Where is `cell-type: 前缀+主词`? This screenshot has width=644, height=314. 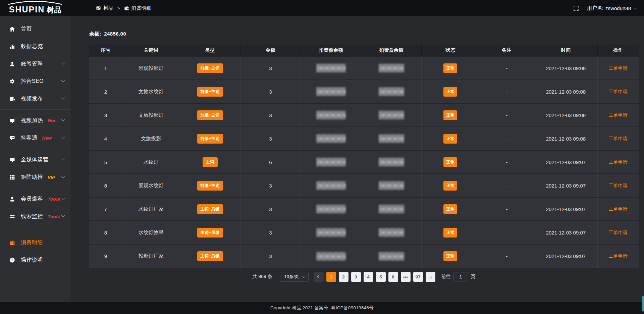
cell-type: 前缀+主词 is located at coordinates (210, 186).